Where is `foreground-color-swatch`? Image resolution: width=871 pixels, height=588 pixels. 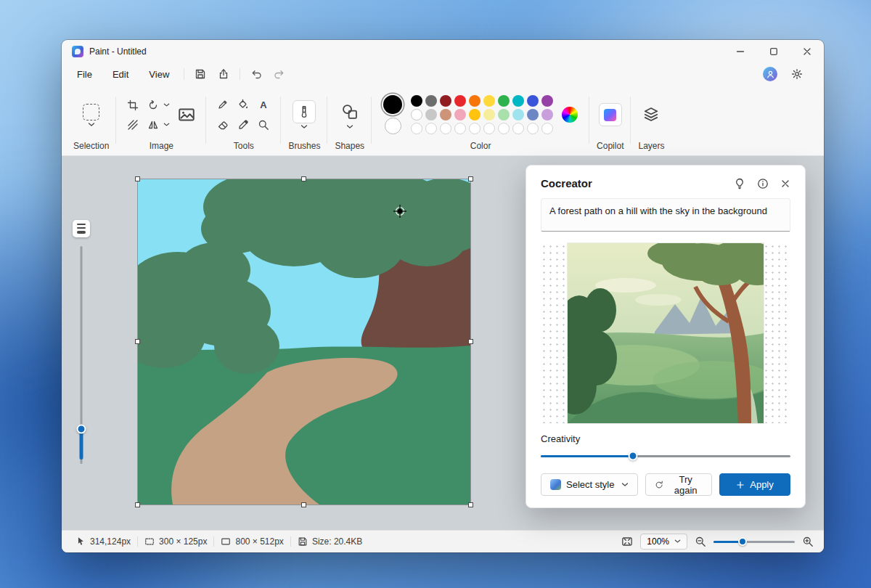
foreground-color-swatch is located at coordinates (393, 105).